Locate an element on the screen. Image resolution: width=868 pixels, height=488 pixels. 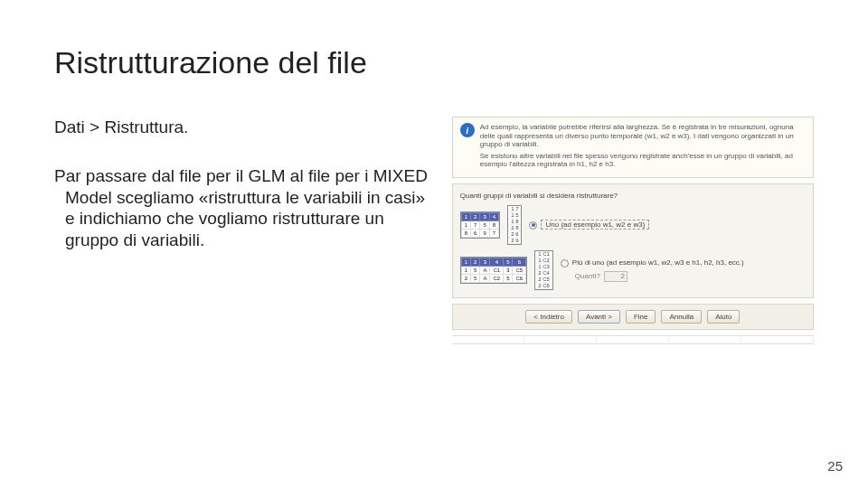
description-text: Par passare dal file per il GLM al file … is located at coordinates (244, 208).